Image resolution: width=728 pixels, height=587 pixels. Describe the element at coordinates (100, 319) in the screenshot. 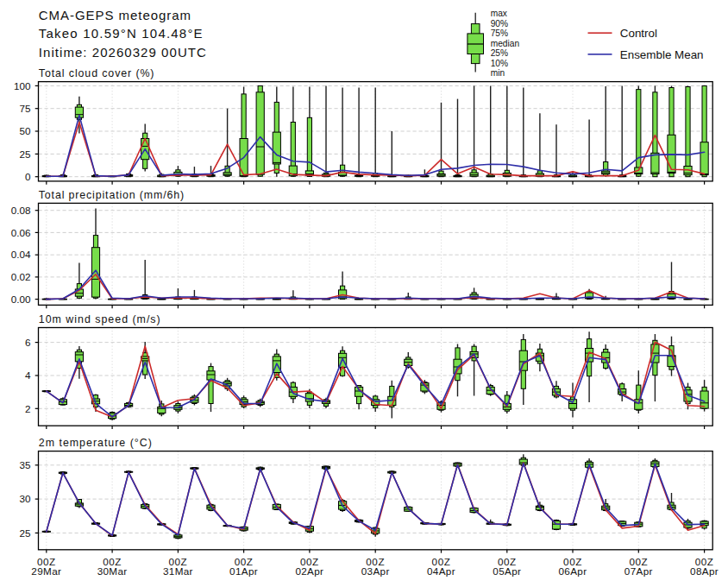

I see `svg-text: 10m wind speed (m/s)` at that location.